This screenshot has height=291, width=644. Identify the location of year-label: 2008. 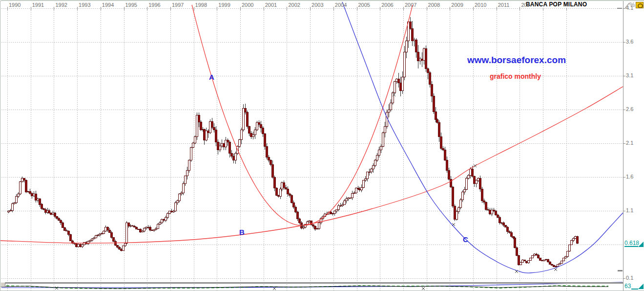
(434, 5).